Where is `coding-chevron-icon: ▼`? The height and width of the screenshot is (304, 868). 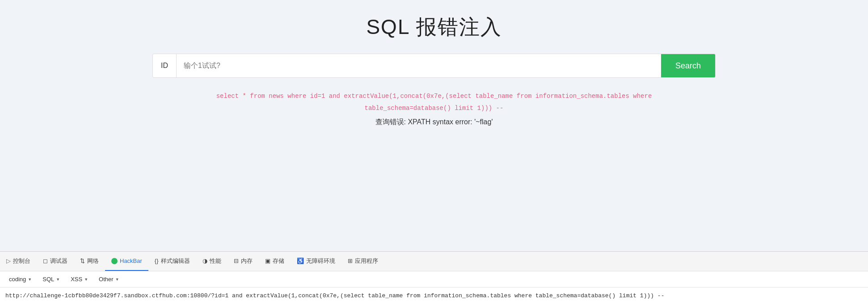
coding-chevron-icon: ▼ is located at coordinates (29, 279).